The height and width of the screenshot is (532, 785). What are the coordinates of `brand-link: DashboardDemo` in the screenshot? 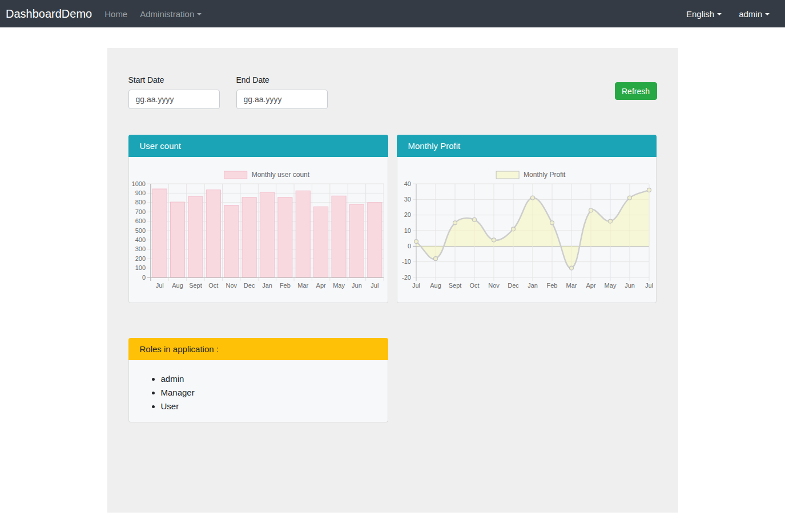 It's located at (49, 14).